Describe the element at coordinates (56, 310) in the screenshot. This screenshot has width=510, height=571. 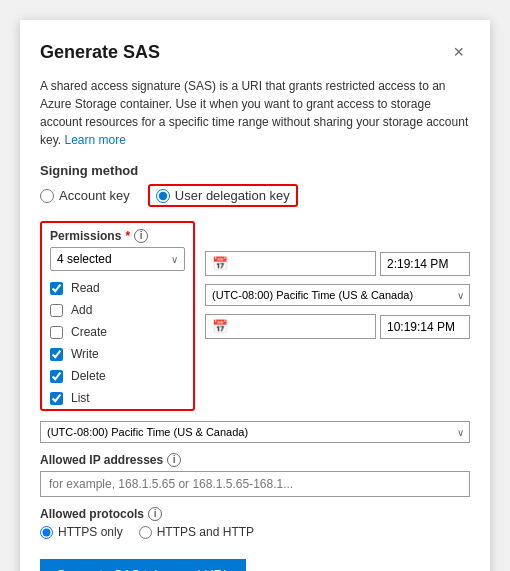
I see `perm-add-checkbox` at that location.